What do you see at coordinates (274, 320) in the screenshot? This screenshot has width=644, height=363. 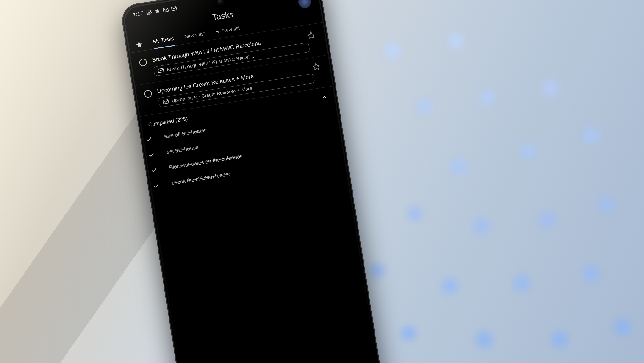 I see `hand-thumb` at bounding box center [274, 320].